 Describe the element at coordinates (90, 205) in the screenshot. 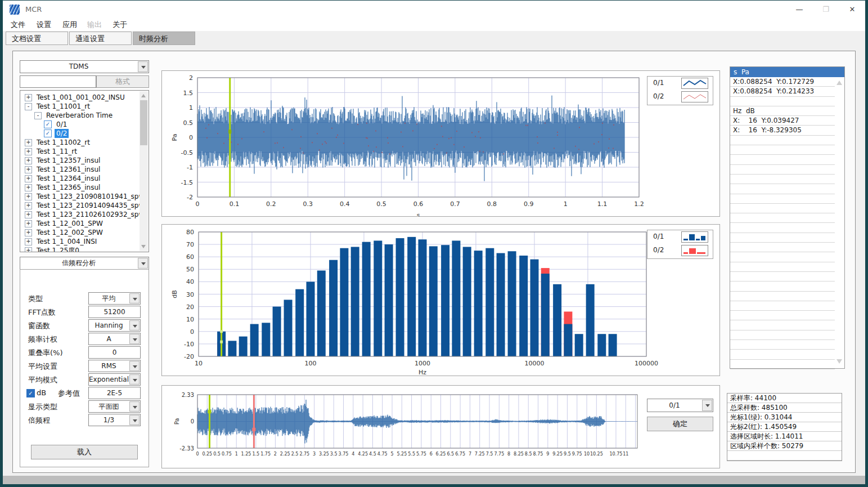

I see `tree-item-label: Test 1_123_210914094435_spw` at that location.